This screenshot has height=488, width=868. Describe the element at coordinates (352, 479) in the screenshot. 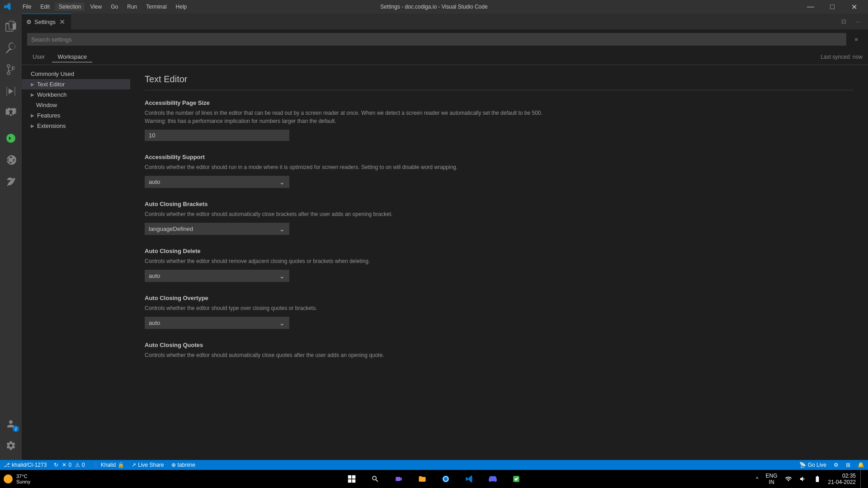

I see `start-button` at that location.